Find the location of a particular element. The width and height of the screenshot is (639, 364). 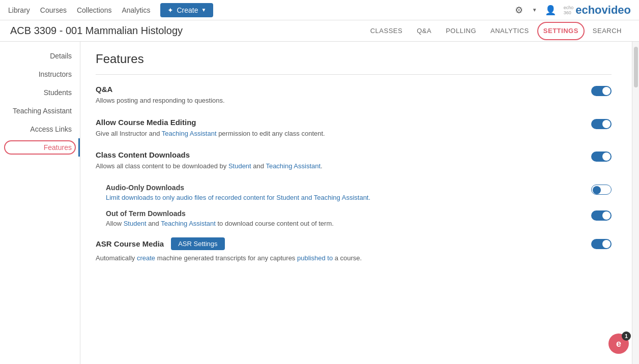

wand-icon: ✦ is located at coordinates (170, 10).